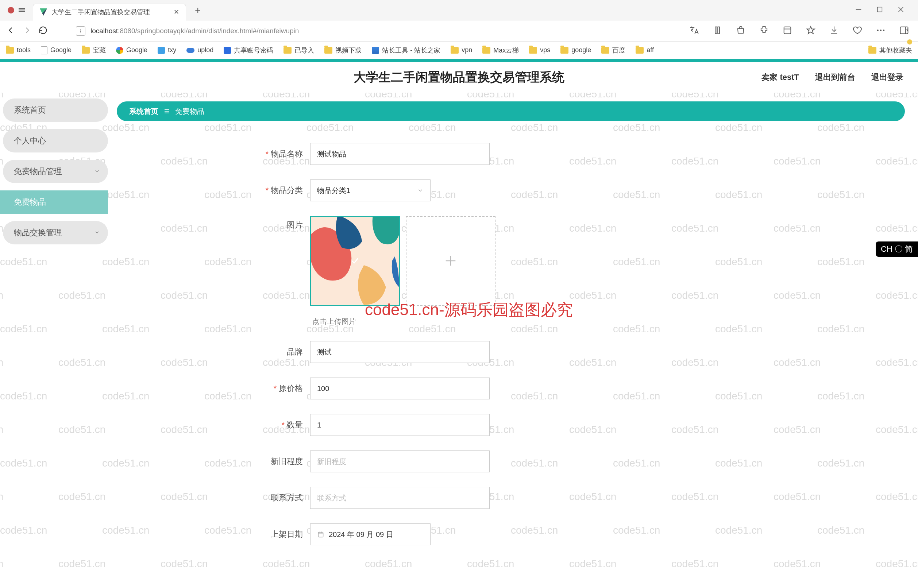  I want to click on refresh-button, so click(43, 31).